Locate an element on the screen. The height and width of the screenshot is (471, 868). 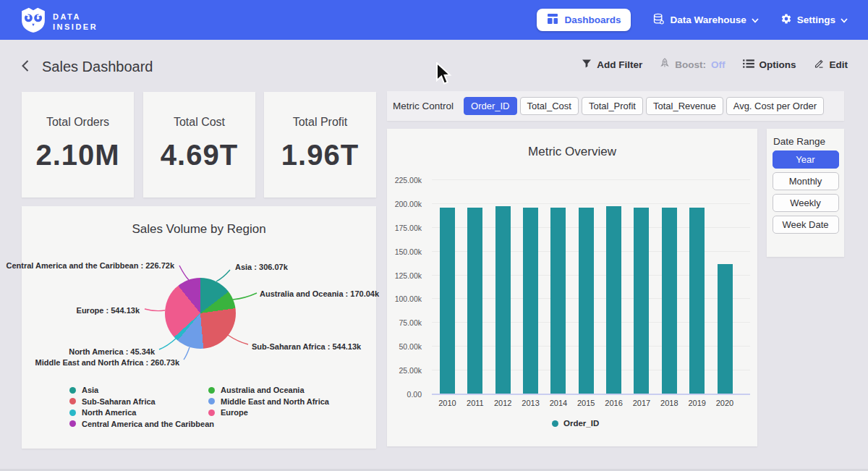
legend-label: Sub-Saharan Africa is located at coordinates (119, 402).